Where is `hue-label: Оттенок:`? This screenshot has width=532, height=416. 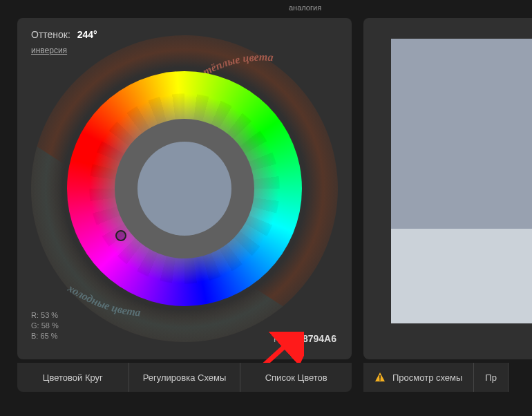 hue-label: Оттенок: is located at coordinates (51, 35).